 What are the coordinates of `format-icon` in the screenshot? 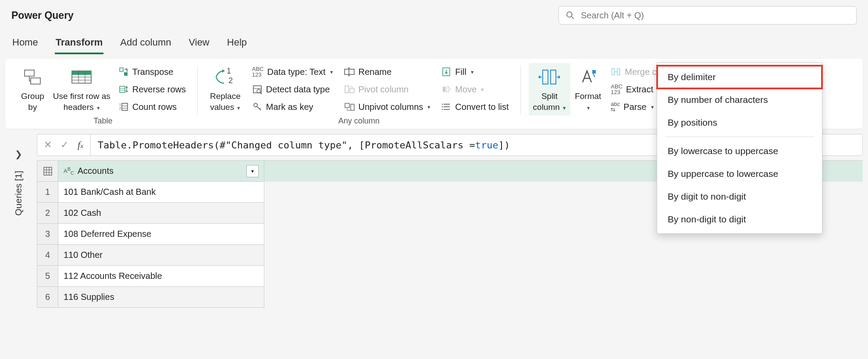 It's located at (588, 77).